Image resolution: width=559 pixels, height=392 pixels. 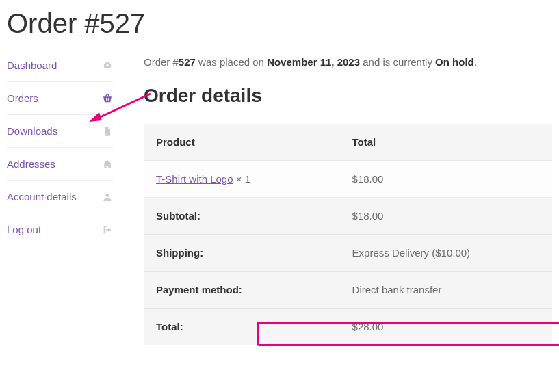 What do you see at coordinates (446, 216) in the screenshot?
I see `row-value: $18.00` at bounding box center [446, 216].